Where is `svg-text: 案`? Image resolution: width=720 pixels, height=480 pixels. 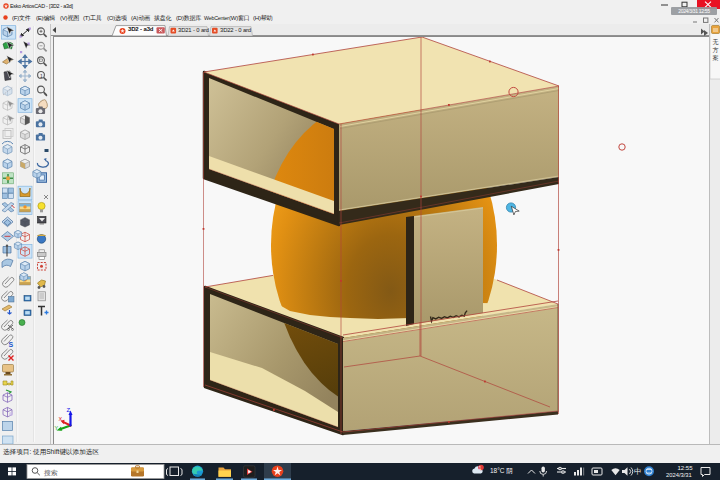
svg-text: 案 is located at coordinates (716, 58).